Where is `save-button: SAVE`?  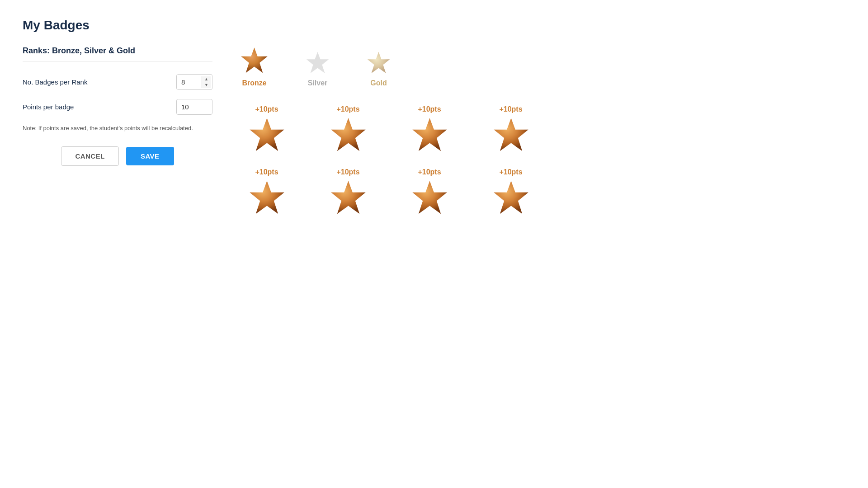 save-button: SAVE is located at coordinates (150, 156).